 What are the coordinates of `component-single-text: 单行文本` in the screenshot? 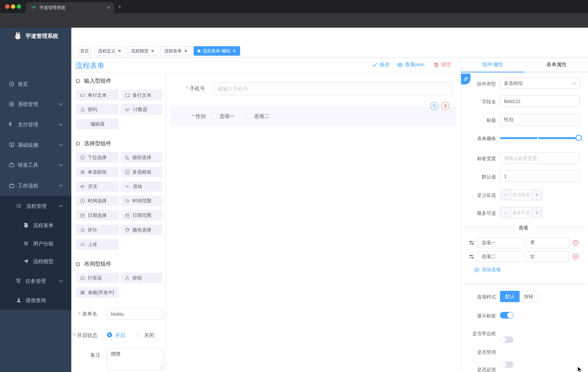 It's located at (97, 95).